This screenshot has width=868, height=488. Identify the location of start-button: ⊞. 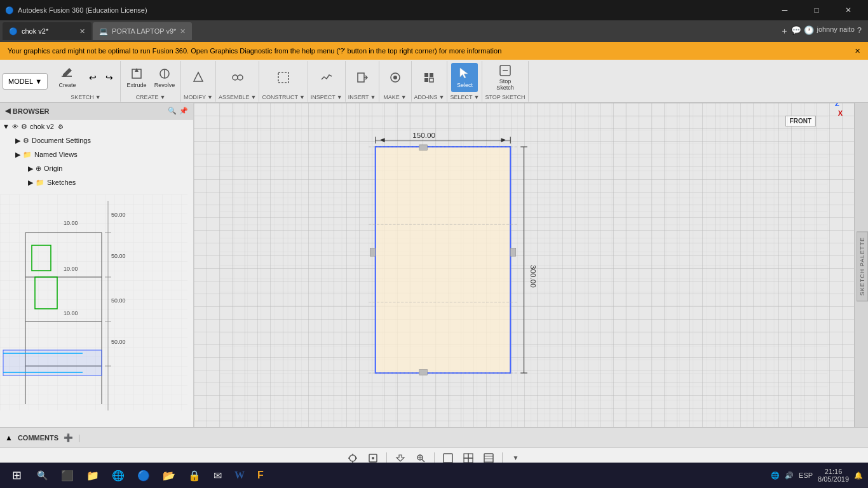
(17, 475).